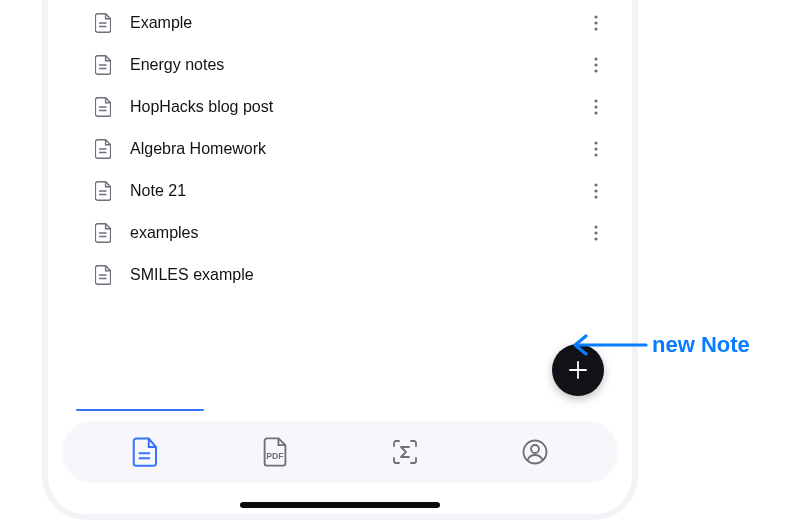  Describe the element at coordinates (405, 452) in the screenshot. I see `tab-scan` at that location.